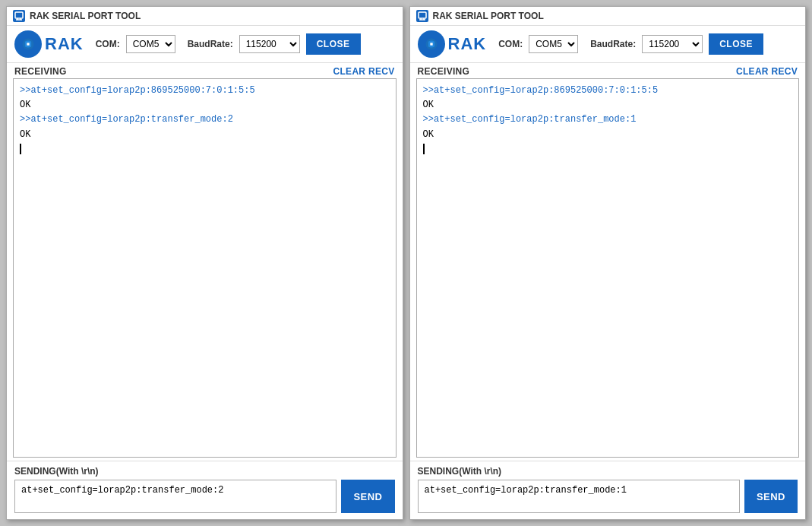 The height and width of the screenshot is (526, 812). I want to click on right-send-input: at+set_config=lorap2p:transfer_mode:1, so click(579, 496).